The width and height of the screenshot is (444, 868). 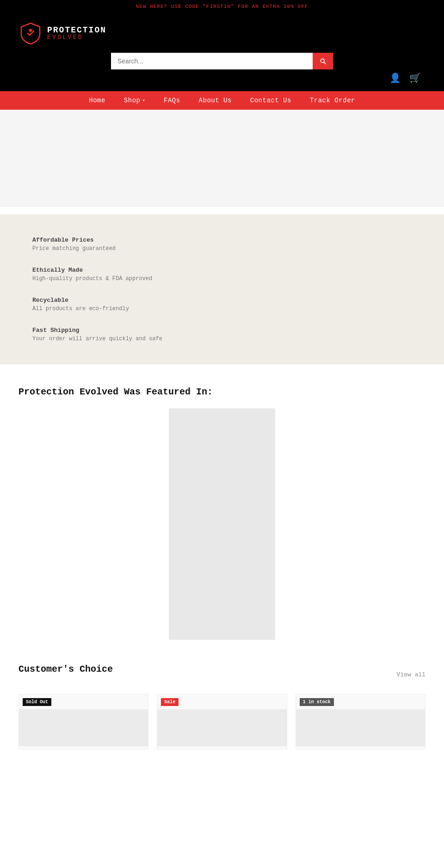 I want to click on feature-shipping: Fast Shipping Your order will arrive qui…, so click(x=222, y=334).